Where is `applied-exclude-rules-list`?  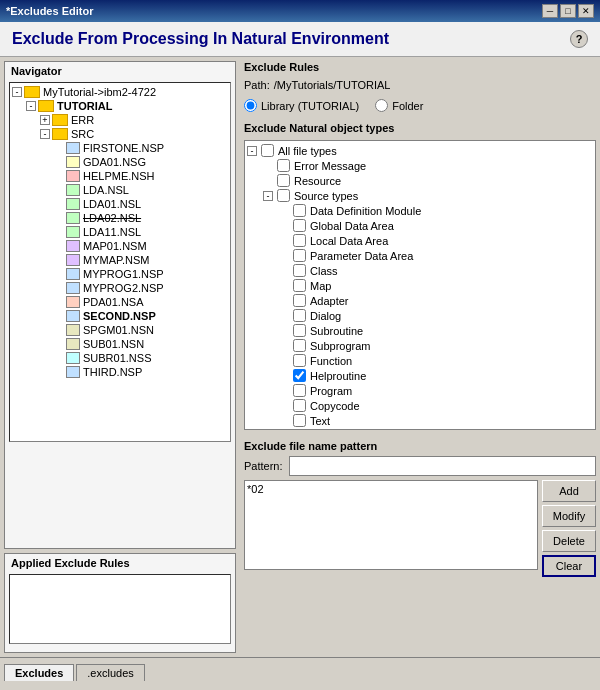 applied-exclude-rules-list is located at coordinates (120, 609).